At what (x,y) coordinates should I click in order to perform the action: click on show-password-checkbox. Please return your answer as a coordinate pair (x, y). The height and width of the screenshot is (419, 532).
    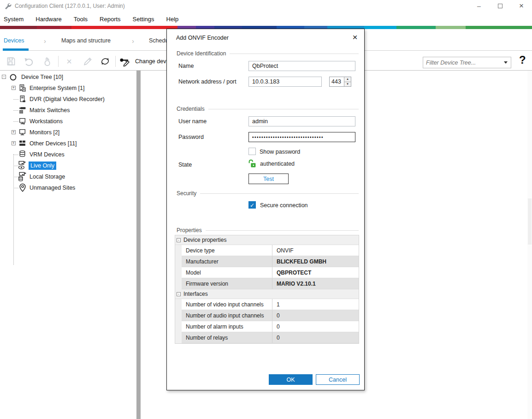
    Looking at the image, I should click on (252, 151).